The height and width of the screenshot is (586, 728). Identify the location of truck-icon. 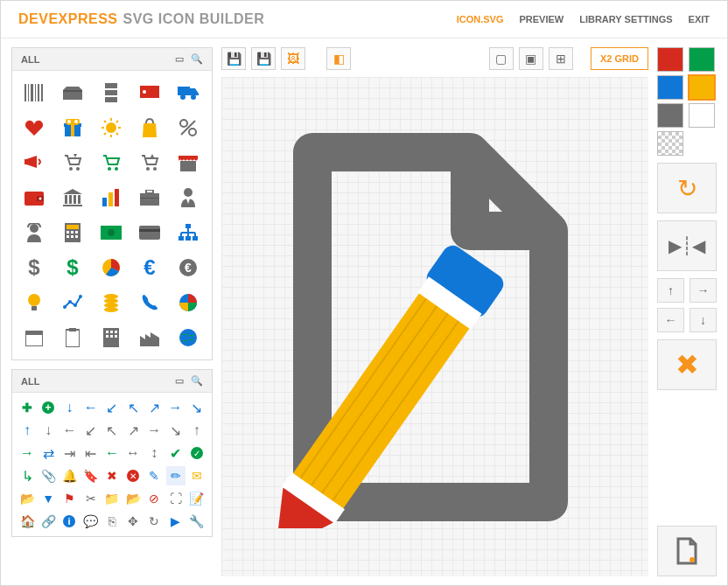
(188, 93).